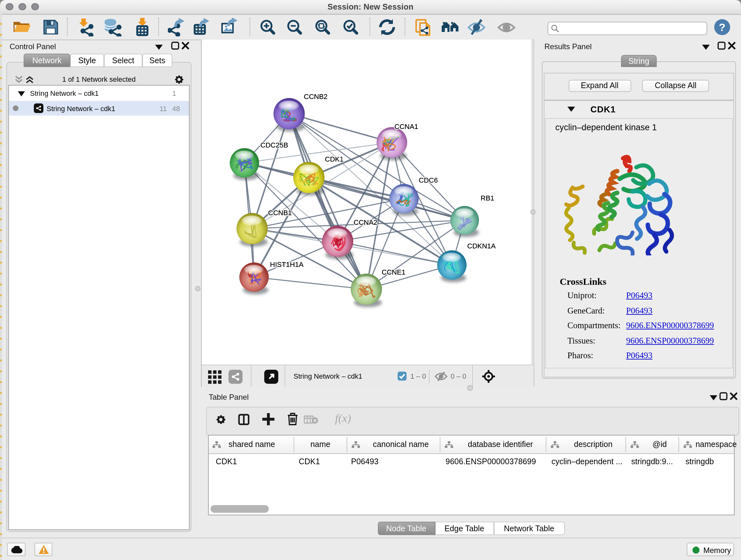  What do you see at coordinates (287, 264) in the screenshot?
I see `svg-text: HIST1H1A` at bounding box center [287, 264].